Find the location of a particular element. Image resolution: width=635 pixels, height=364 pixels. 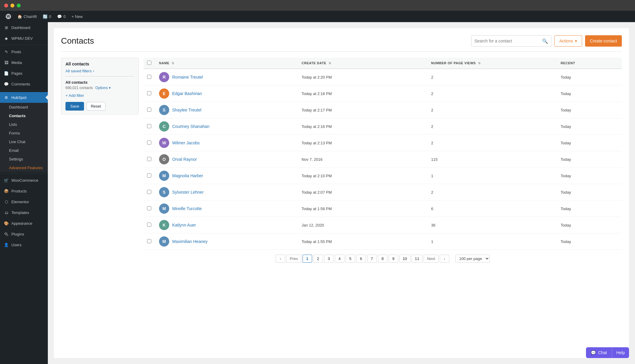

sidebar-item-dashboard: ⊞ Dashboard is located at coordinates (24, 27).